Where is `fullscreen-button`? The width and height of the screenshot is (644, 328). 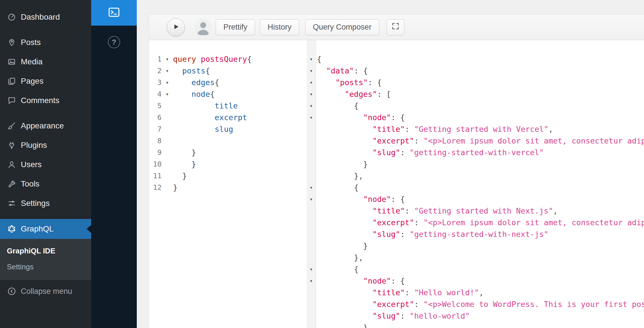 fullscreen-button is located at coordinates (396, 27).